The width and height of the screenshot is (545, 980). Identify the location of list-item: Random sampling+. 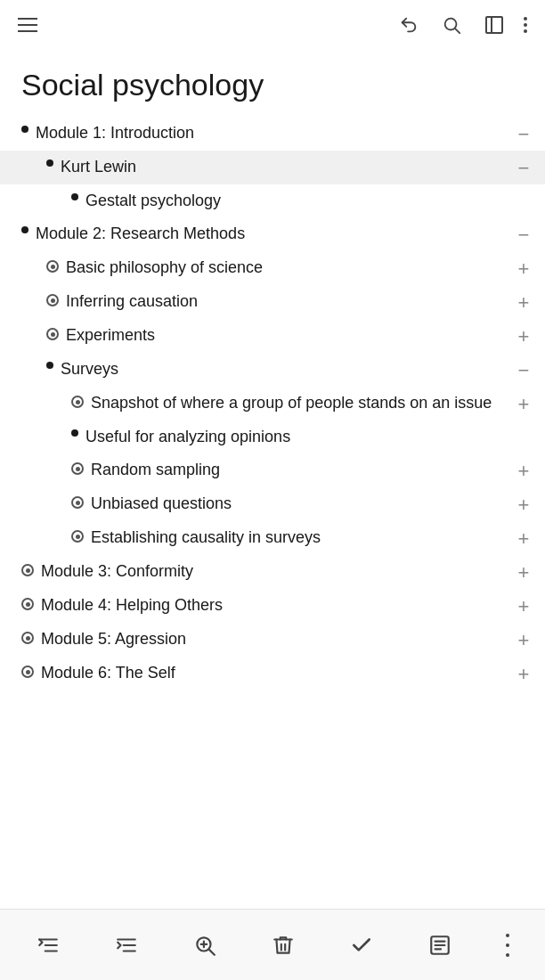
(272, 470).